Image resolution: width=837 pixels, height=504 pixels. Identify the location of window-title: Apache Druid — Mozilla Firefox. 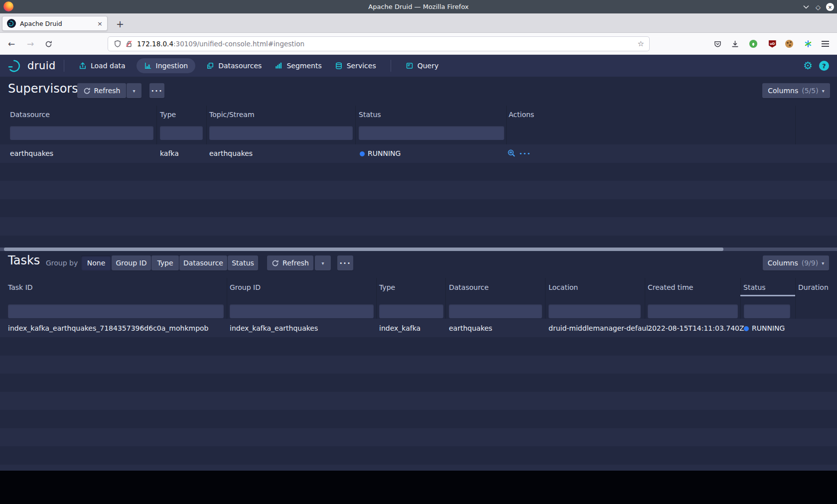
(418, 7).